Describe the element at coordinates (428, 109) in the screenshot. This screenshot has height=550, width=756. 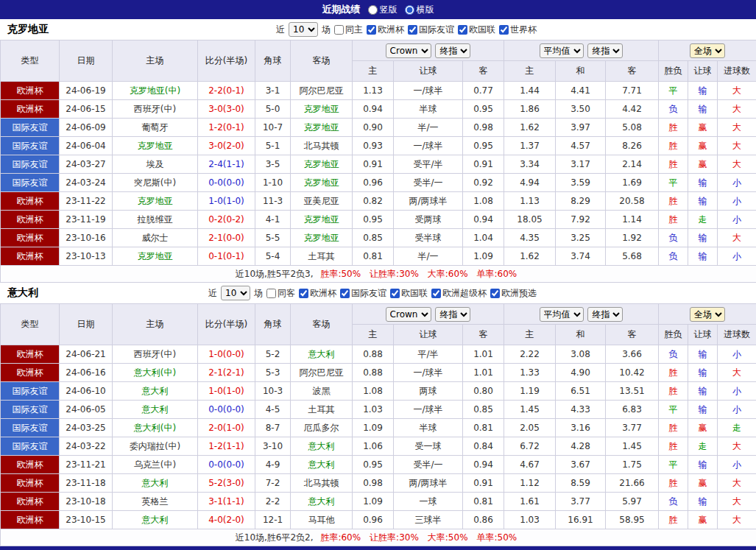
I see `handicap-line: 半球` at that location.